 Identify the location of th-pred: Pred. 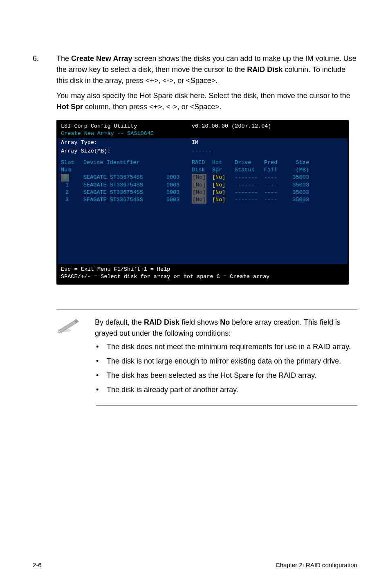
(274, 163).